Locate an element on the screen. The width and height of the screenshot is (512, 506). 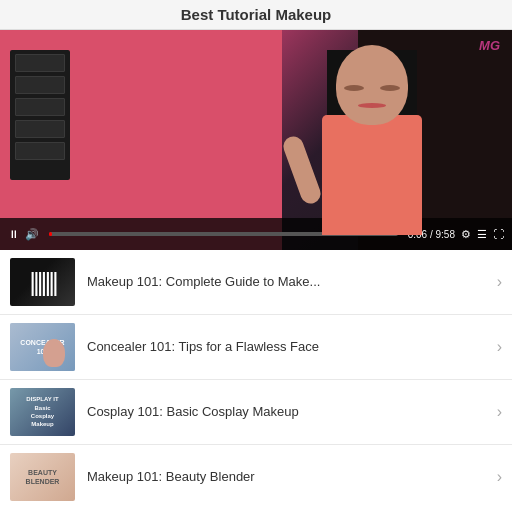
thumbnail-1: ||||||| is located at coordinates (42, 282).